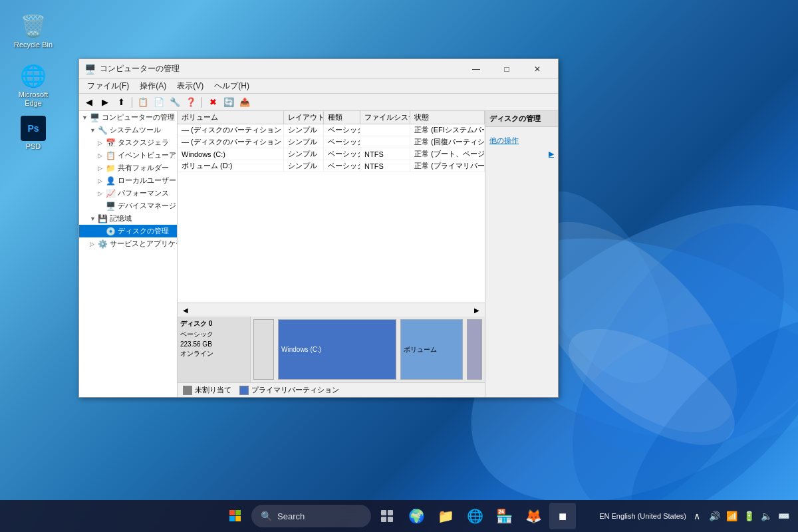 This screenshot has height=532, width=798. Describe the element at coordinates (521, 254) in the screenshot. I see `actions-panel: ディスクの管理 他の操作 ▶` at that location.